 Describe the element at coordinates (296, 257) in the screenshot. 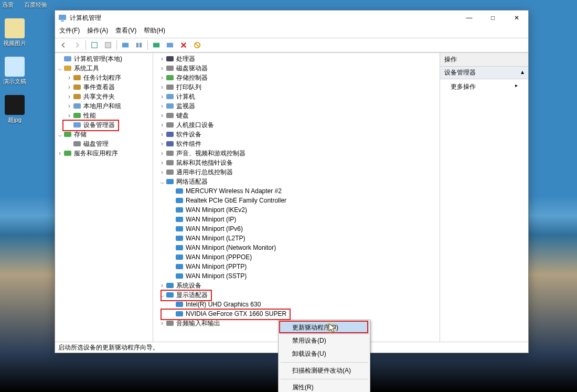

I see `tree-item: WAN Miniport (PPPOE)` at that location.